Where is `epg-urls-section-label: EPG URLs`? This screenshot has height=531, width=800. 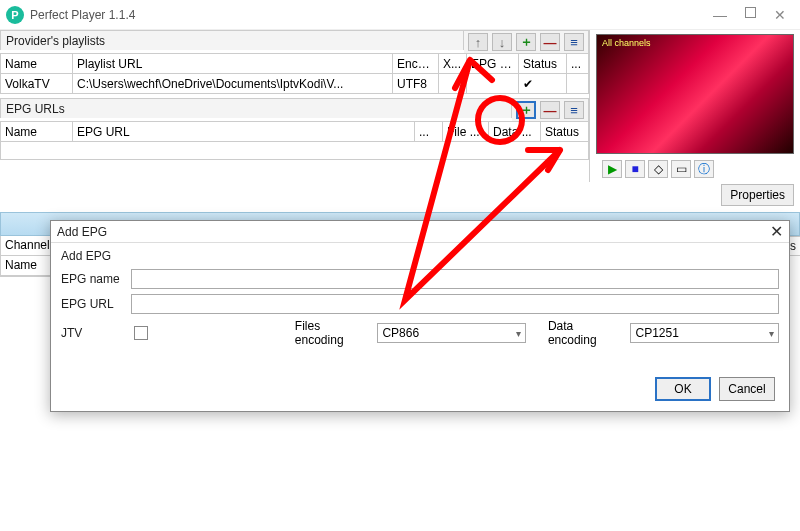
epg-urls-section-label: EPG URLs is located at coordinates (256, 108).